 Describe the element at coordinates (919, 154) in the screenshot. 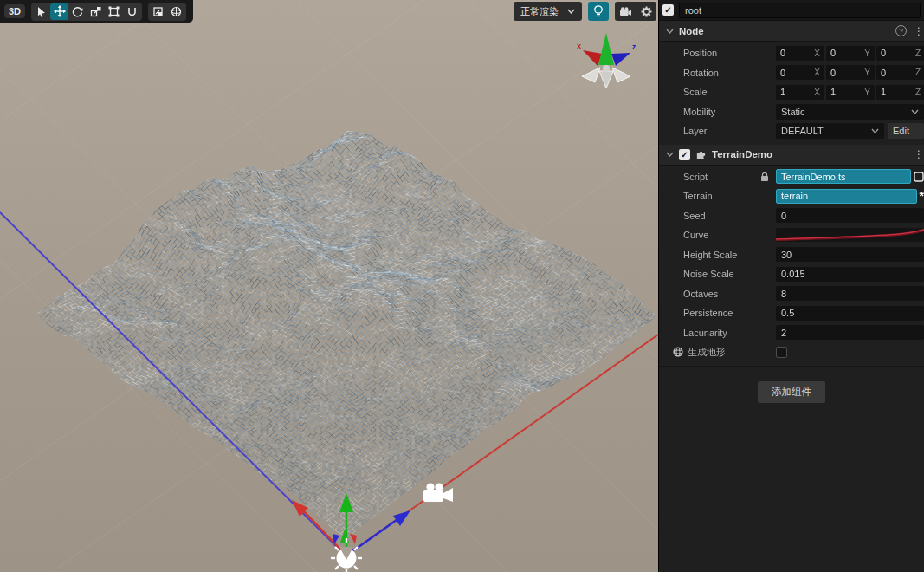

I see `component-menu-icon: ⋮` at that location.